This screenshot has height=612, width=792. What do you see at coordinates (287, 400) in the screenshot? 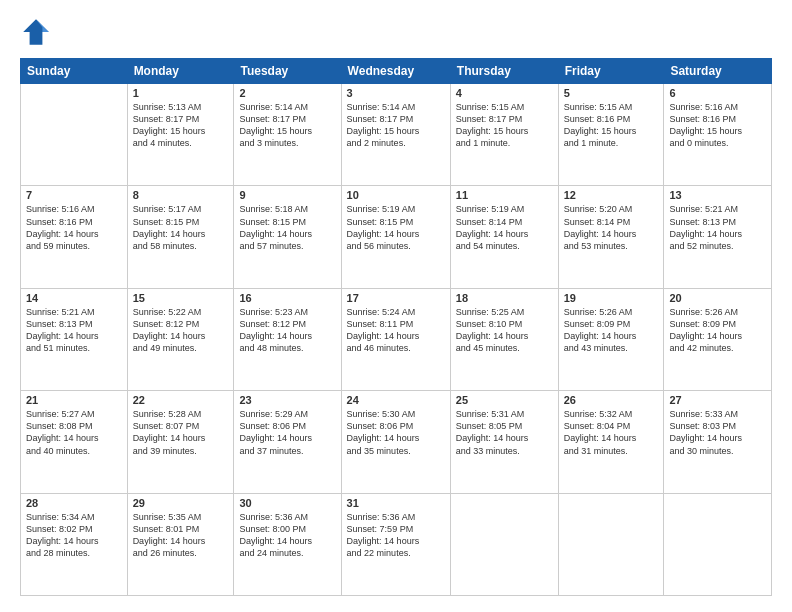
I see `day-number: 23` at bounding box center [287, 400].